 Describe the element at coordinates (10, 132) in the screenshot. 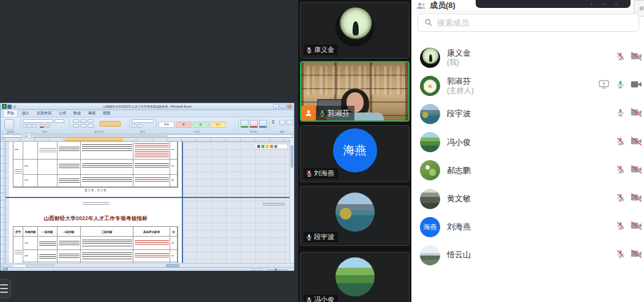

I see `group-caption-clipboard: 剪贴板` at that location.